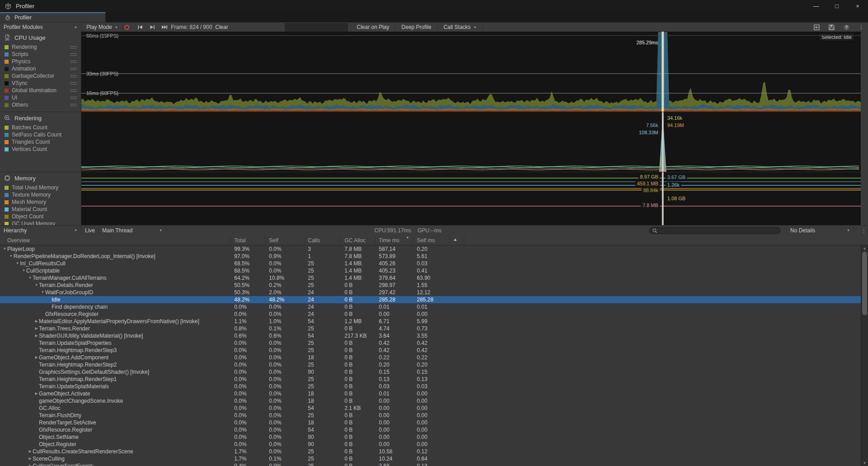 Image resolution: width=868 pixels, height=466 pixels. Describe the element at coordinates (864, 283) in the screenshot. I see `table-scrollbar-thumb` at that location.